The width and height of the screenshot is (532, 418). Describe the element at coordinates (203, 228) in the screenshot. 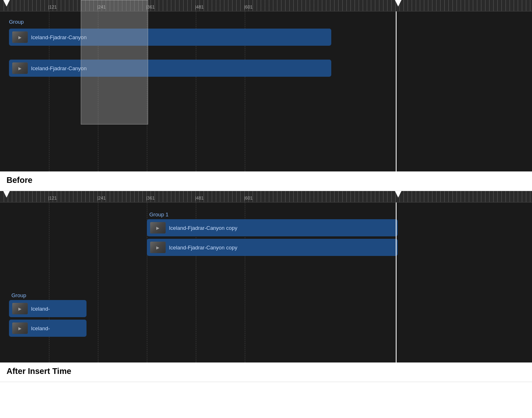

I see `group1-clip1-name: Iceland-Fjadrar-Canyon copy` at that location.